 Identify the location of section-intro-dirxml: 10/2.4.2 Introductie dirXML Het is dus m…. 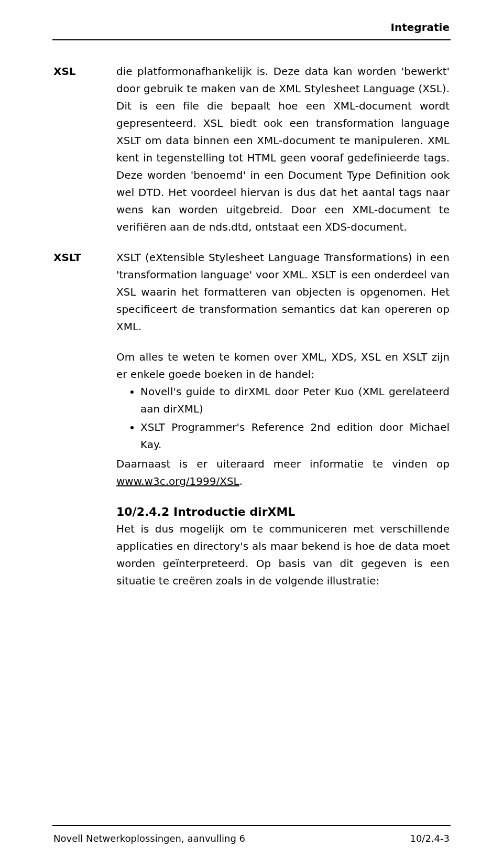
(252, 546).